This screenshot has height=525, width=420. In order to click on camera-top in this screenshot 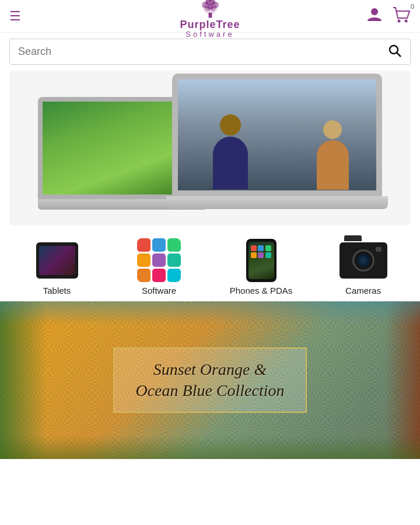, I will do `click(353, 238)`.